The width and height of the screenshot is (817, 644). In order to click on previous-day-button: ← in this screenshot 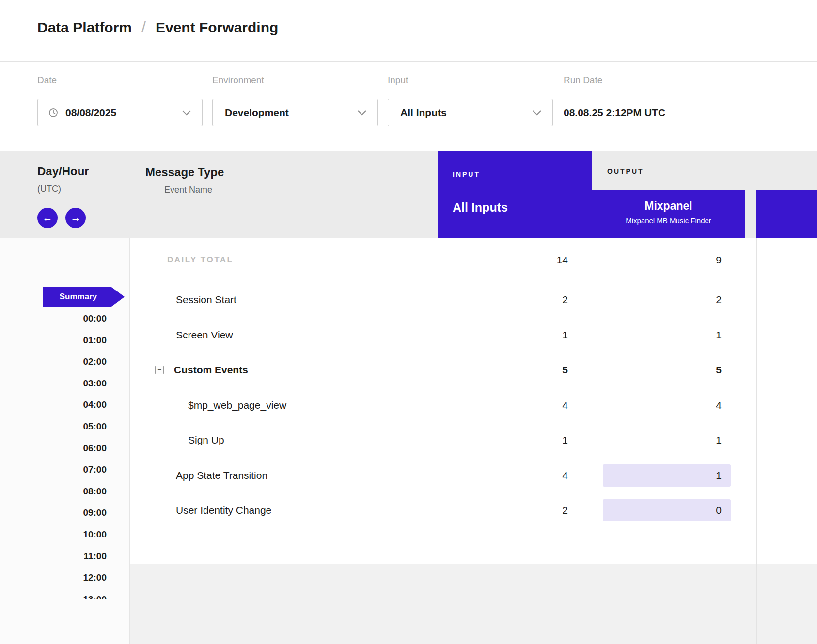, I will do `click(47, 218)`.